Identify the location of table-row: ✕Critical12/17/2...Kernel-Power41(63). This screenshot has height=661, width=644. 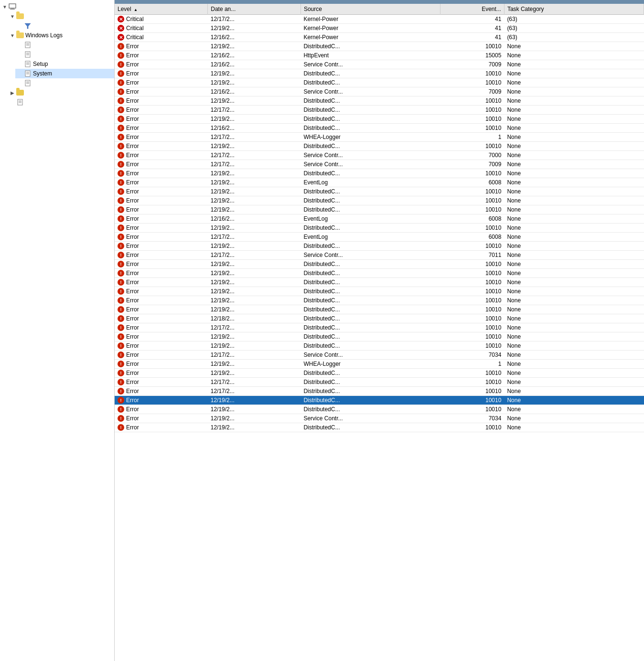
(379, 19).